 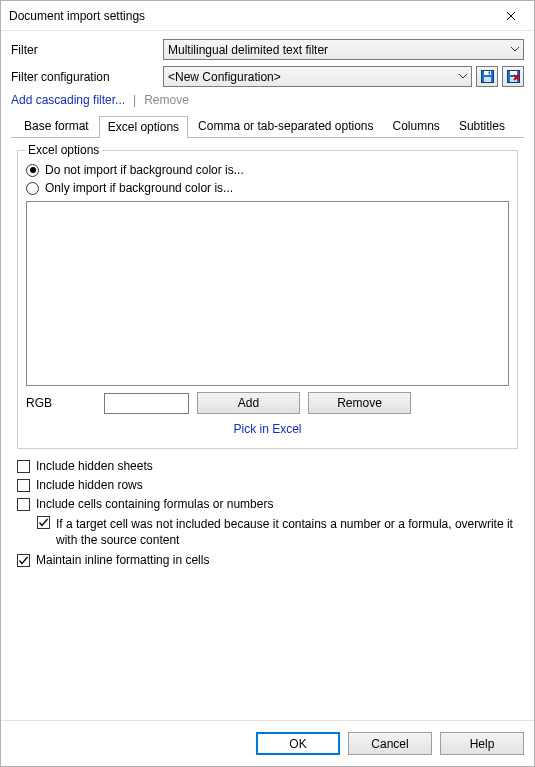 What do you see at coordinates (268, 100) in the screenshot?
I see `filter-links-row: Add cascading filter... | Remove` at bounding box center [268, 100].